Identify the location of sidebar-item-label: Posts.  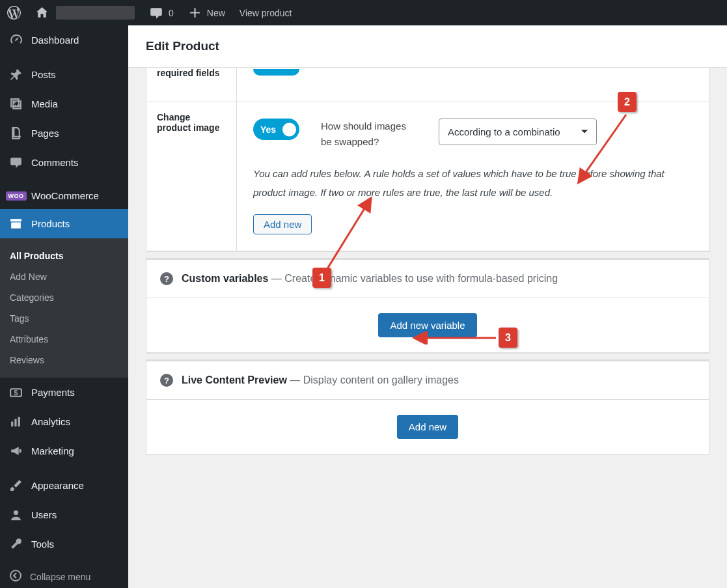
(44, 74).